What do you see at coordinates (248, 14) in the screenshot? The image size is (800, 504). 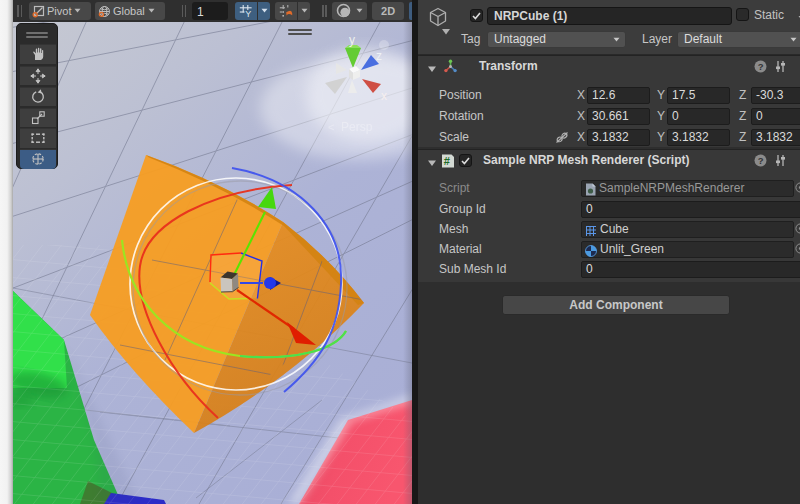 I see `svg-text: Y` at bounding box center [248, 14].